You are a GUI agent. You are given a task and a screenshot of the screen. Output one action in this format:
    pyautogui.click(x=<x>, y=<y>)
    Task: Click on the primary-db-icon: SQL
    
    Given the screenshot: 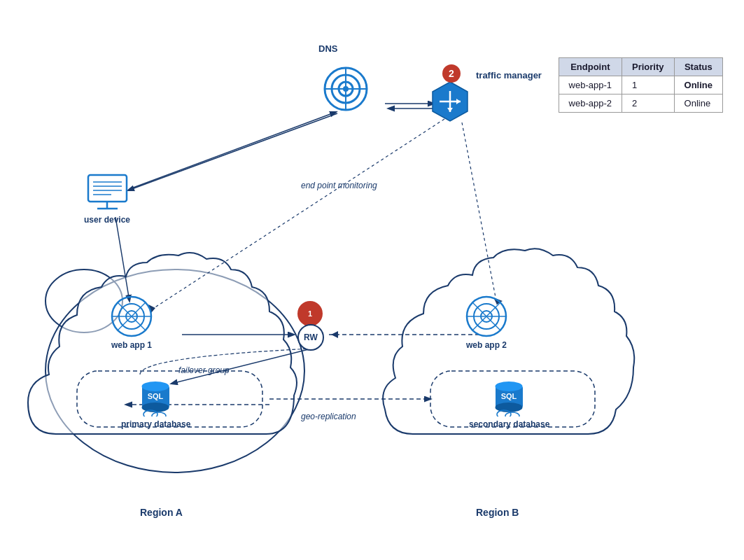 What is the action you would take?
    pyautogui.click(x=155, y=398)
    